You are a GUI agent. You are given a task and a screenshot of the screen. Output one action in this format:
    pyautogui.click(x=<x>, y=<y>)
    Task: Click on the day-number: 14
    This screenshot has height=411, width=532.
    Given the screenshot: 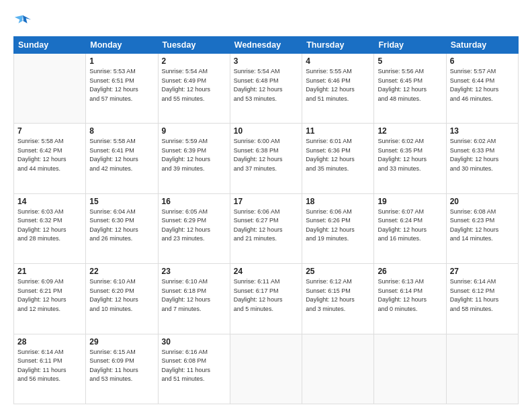 What is the action you would take?
    pyautogui.click(x=50, y=201)
    